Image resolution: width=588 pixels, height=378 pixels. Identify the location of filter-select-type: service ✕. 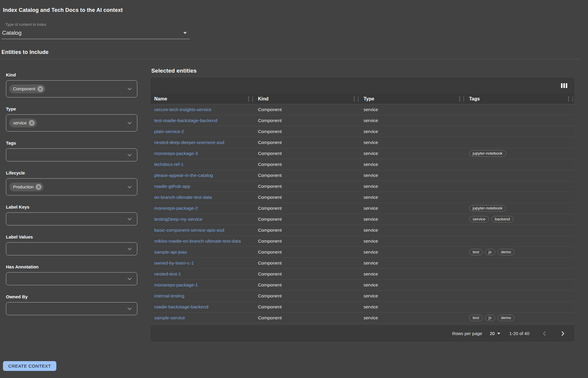
(72, 123).